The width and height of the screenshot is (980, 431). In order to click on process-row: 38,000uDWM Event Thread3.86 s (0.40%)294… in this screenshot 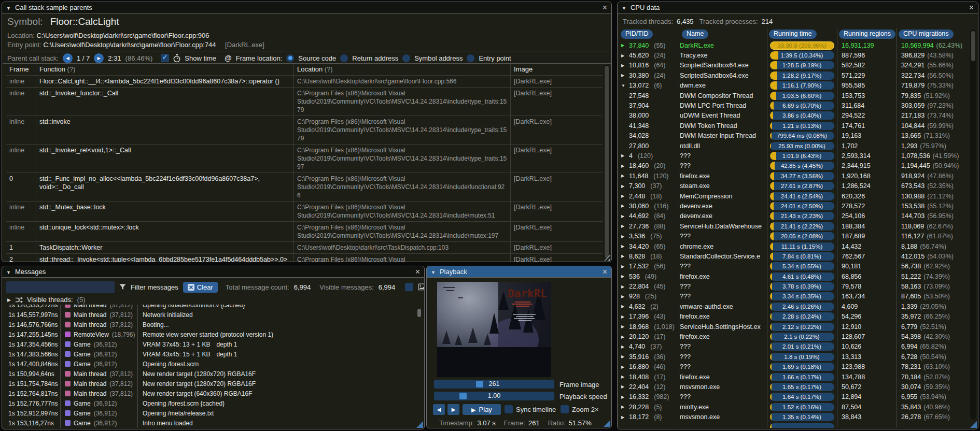, I will do `click(794, 116)`.